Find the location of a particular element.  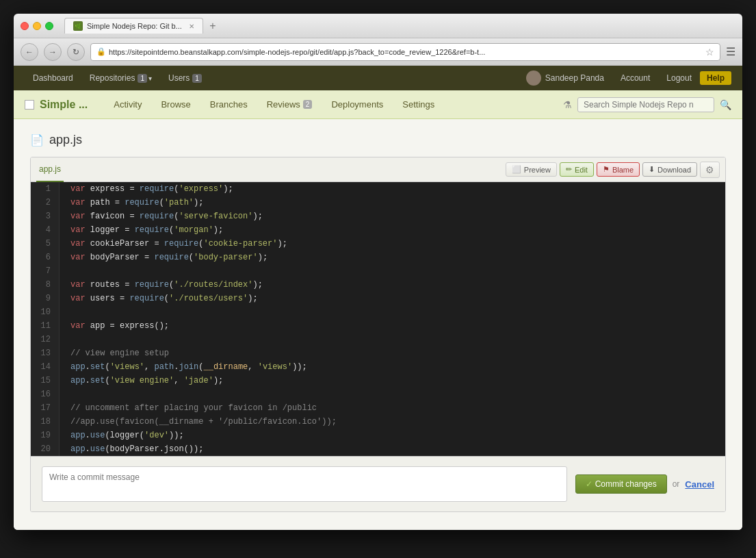

code-line: 8var routes = require('./routes/index'); is located at coordinates (378, 285).